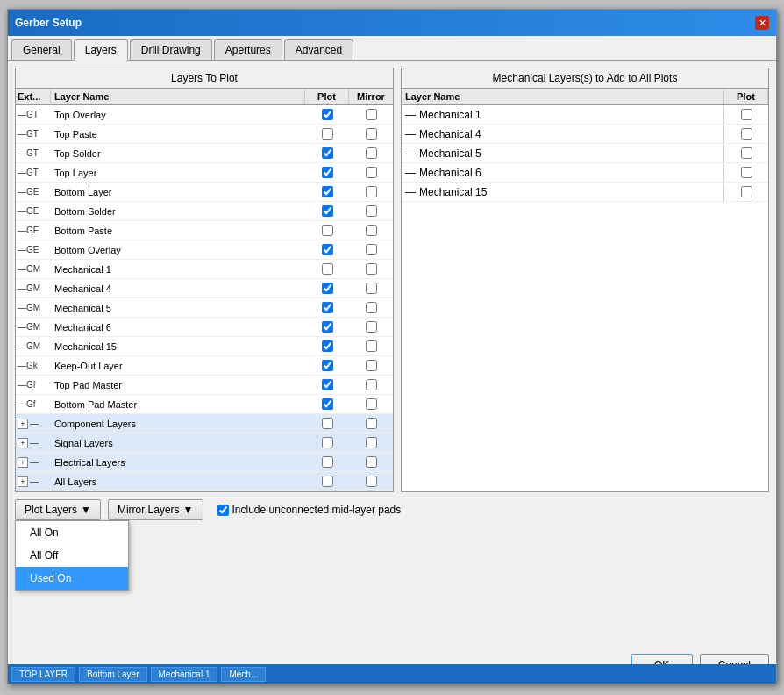 This screenshot has width=784, height=695. Describe the element at coordinates (33, 307) in the screenshot. I see `row-ext: —GM` at that location.